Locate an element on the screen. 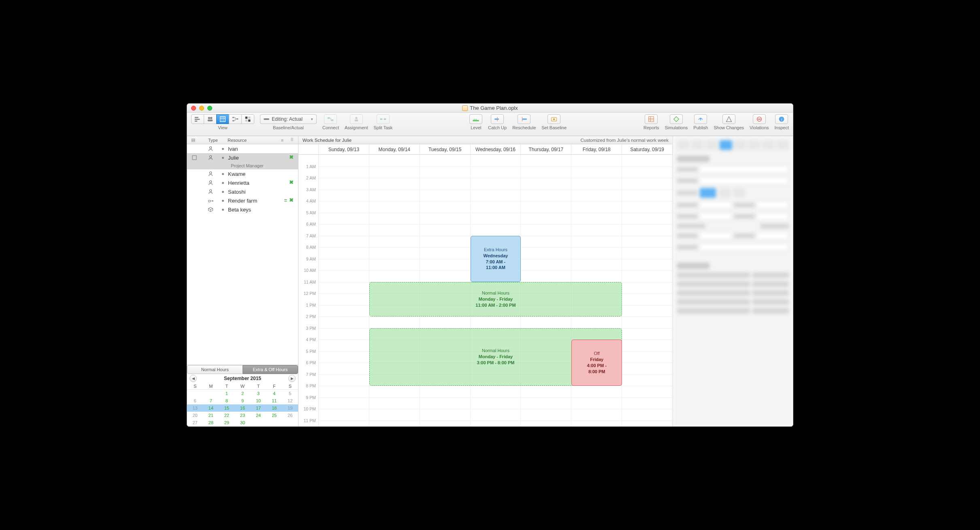 The image size is (980, 530). resource-row-ivan: Ivan is located at coordinates (243, 149).